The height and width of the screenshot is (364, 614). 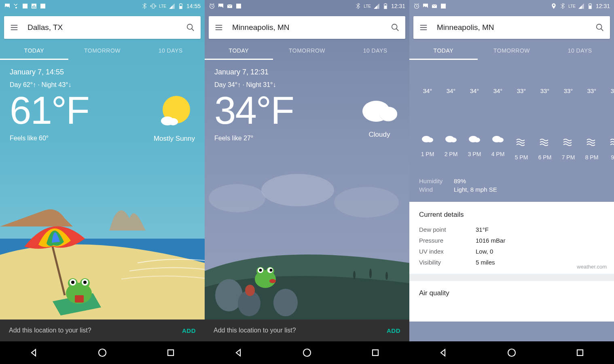 I want to click on signal-icon, so click(x=581, y=6).